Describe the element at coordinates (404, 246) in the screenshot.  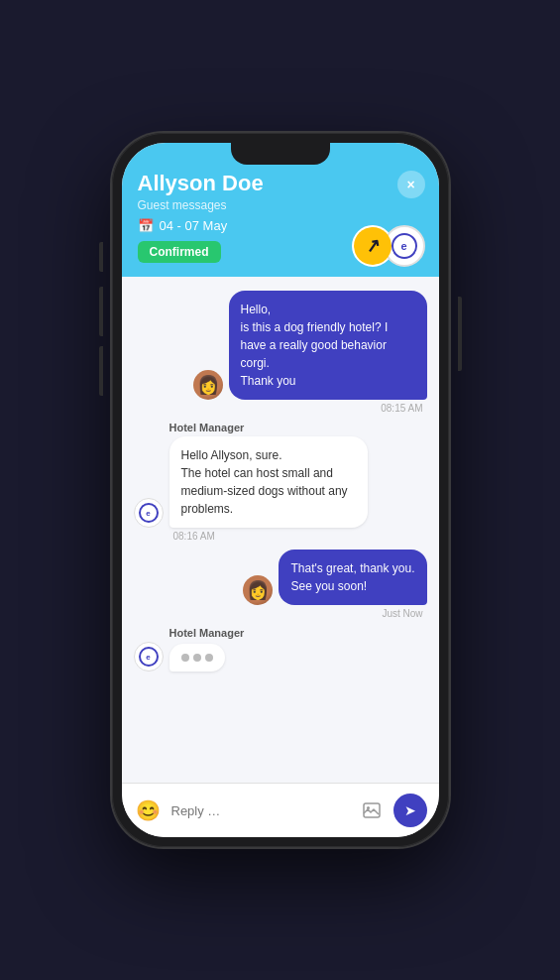
I see `e-logo-letter: e` at that location.